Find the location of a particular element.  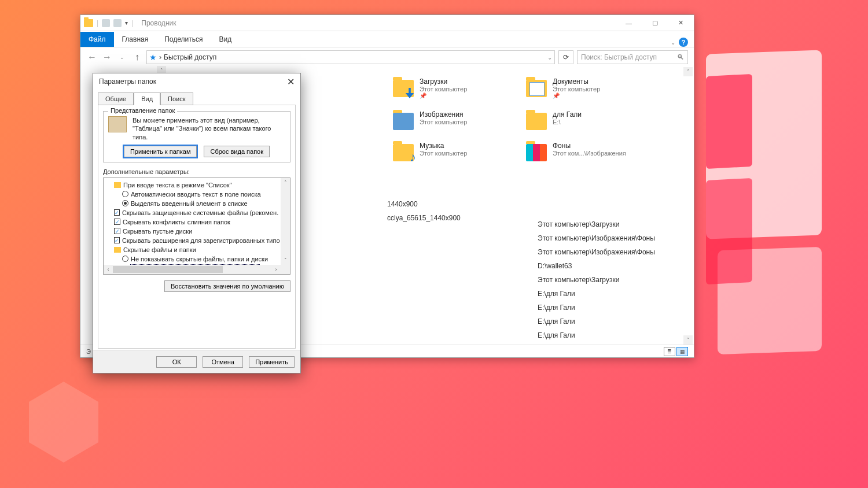

breadcrumb-location: Быстрый доступ is located at coordinates (190, 57).